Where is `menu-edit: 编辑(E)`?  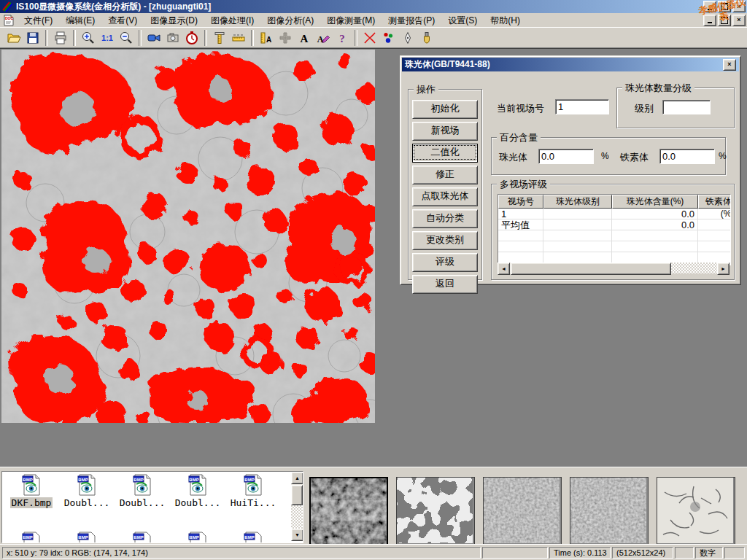
menu-edit: 编辑(E) is located at coordinates (80, 20).